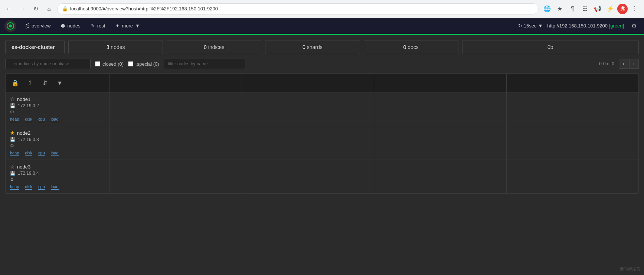 This screenshot has height=275, width=644. What do you see at coordinates (13, 133) in the screenshot?
I see `node2-star-icon: ★` at bounding box center [13, 133].